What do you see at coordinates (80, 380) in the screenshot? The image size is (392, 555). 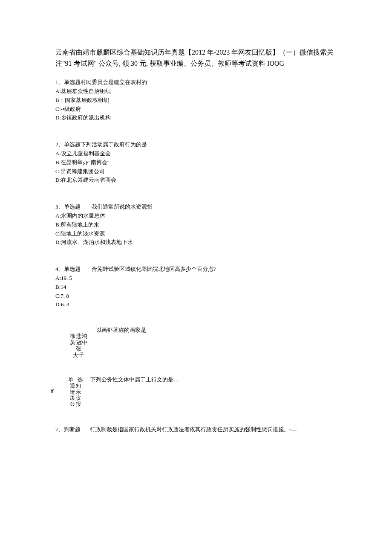 I see `q6-label-2: 选` at bounding box center [80, 380].